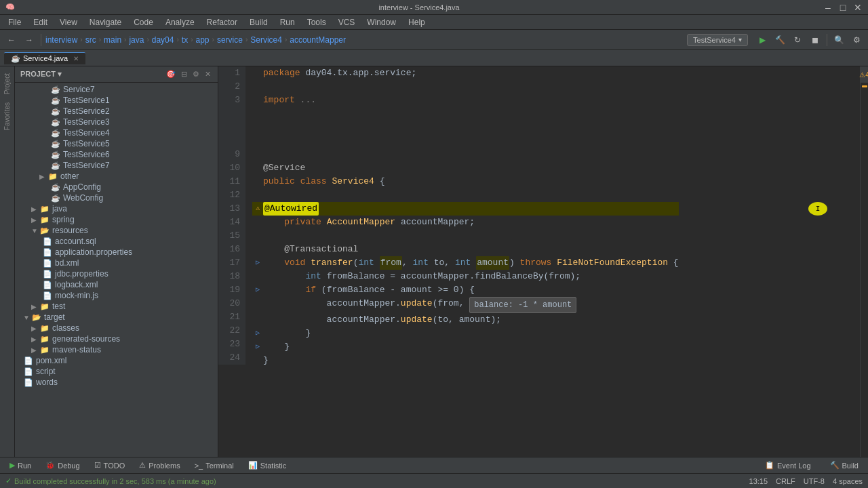  Describe the element at coordinates (144, 22) in the screenshot. I see `menu-code: Code` at that location.